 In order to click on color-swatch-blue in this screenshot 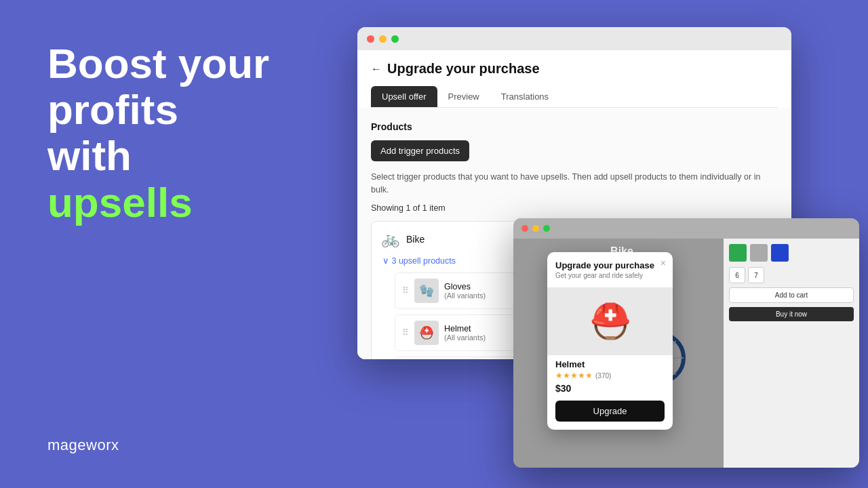, I will do `click(780, 253)`.